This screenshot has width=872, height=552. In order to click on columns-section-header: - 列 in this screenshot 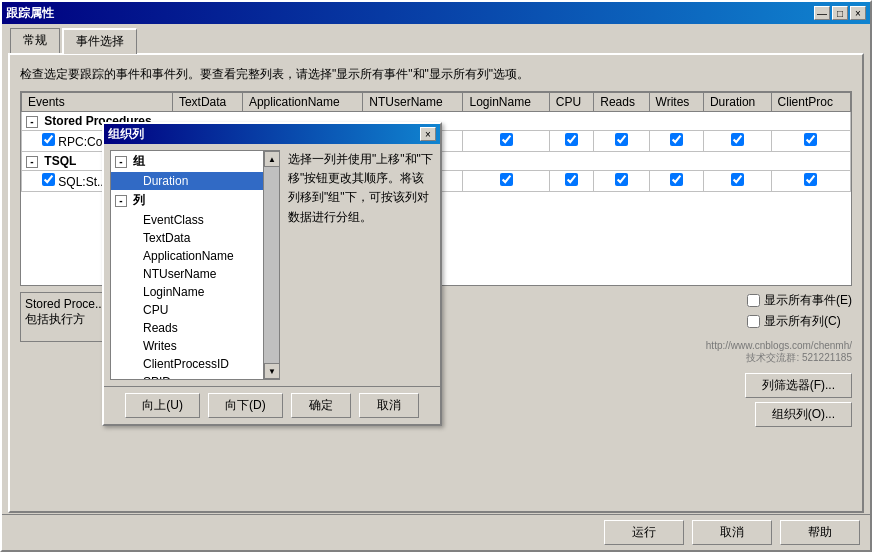, I will do `click(195, 200)`.